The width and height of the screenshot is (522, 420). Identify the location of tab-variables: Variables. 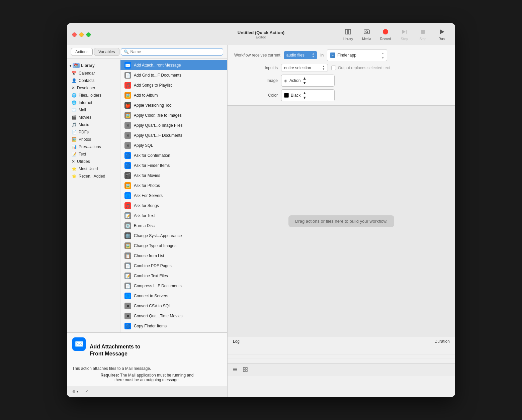
(106, 52).